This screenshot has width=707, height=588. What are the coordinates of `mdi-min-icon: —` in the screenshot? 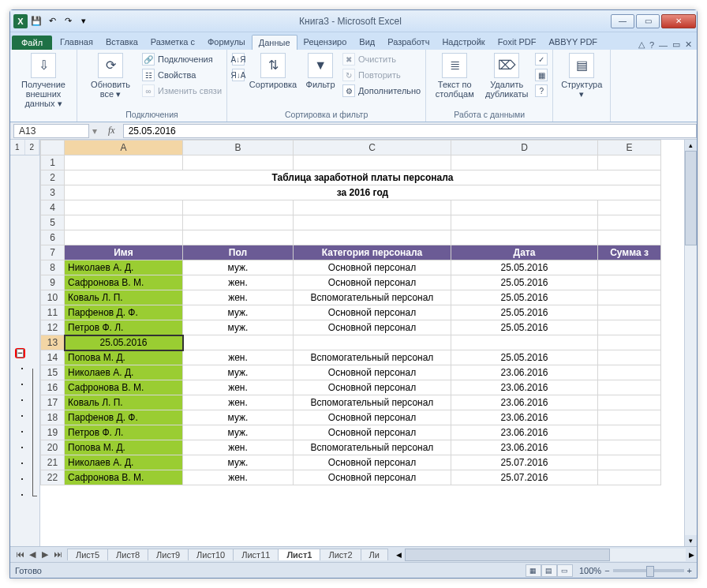 It's located at (663, 45).